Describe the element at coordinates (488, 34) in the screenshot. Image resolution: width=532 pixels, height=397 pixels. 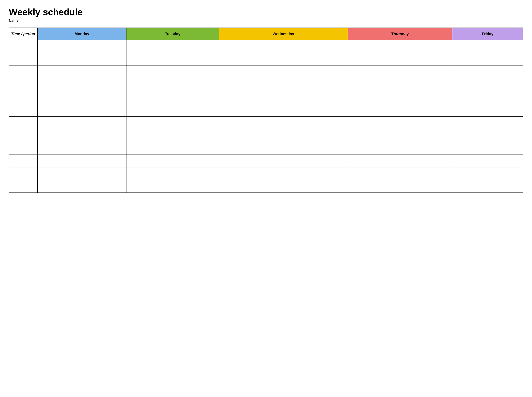
I see `friday-header: Friday` at that location.